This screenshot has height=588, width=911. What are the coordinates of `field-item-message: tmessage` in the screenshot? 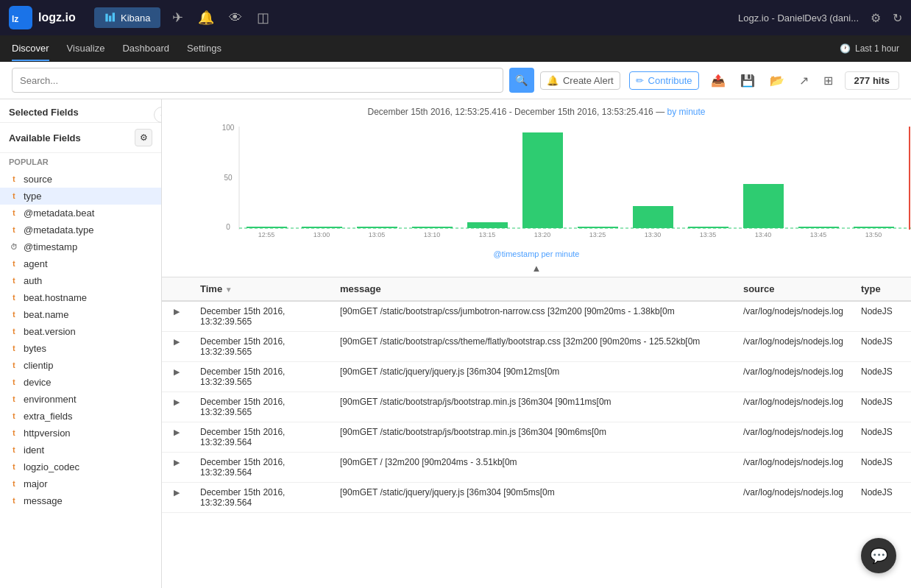 It's located at (81, 500).